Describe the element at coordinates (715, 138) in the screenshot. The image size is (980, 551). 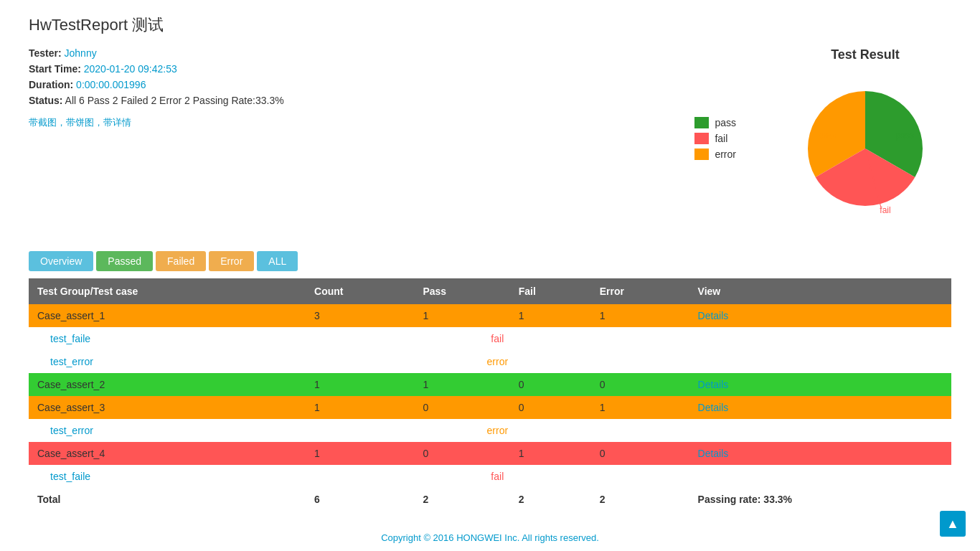
I see `legend-fail: fail` at that location.